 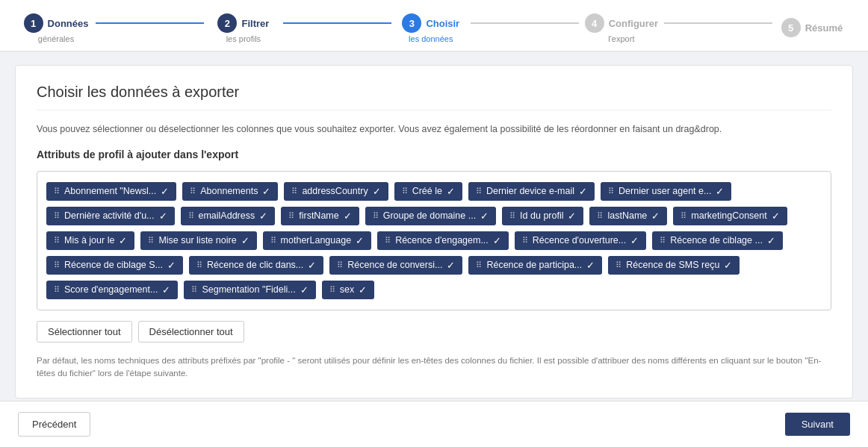 What do you see at coordinates (628, 216) in the screenshot?
I see `tag-item: ⠿lastName✓` at bounding box center [628, 216].